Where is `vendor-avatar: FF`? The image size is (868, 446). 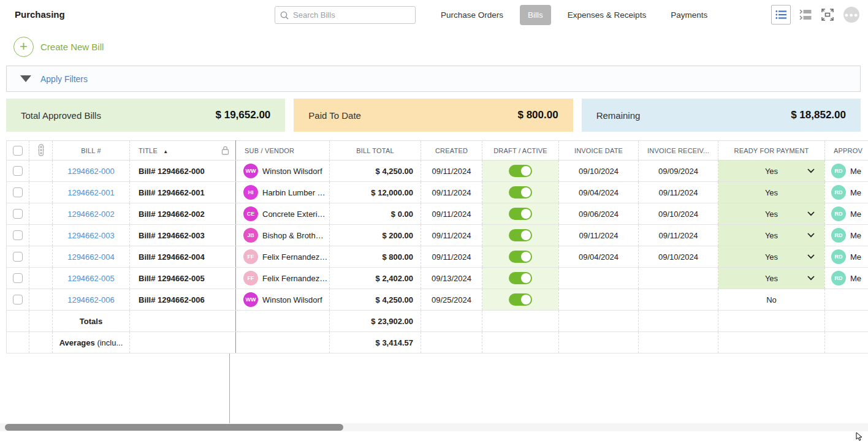
vendor-avatar: FF is located at coordinates (251, 278).